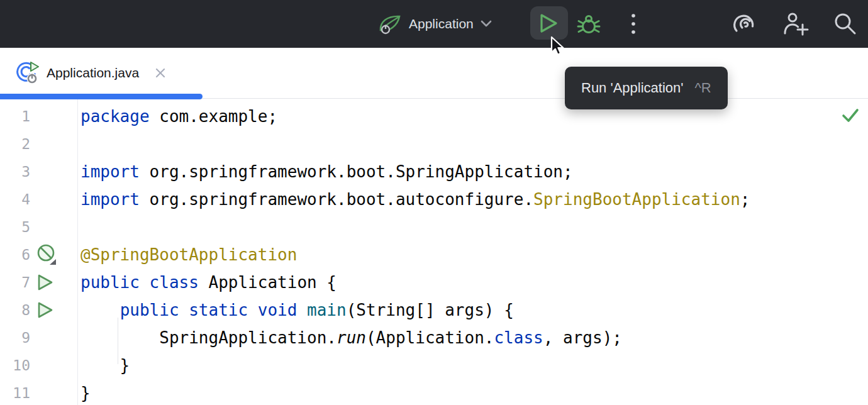  I want to click on line-number: 4, so click(15, 199).